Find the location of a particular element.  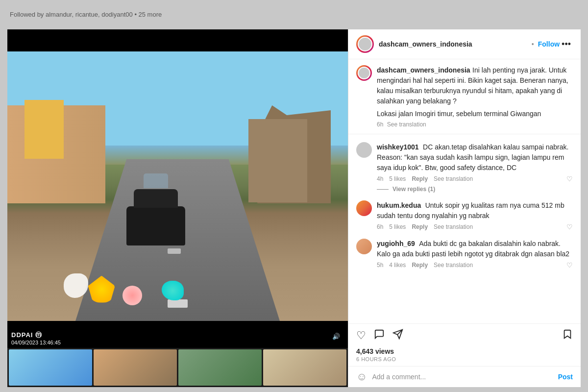

comment-username: wishkey1001 is located at coordinates (398, 147).